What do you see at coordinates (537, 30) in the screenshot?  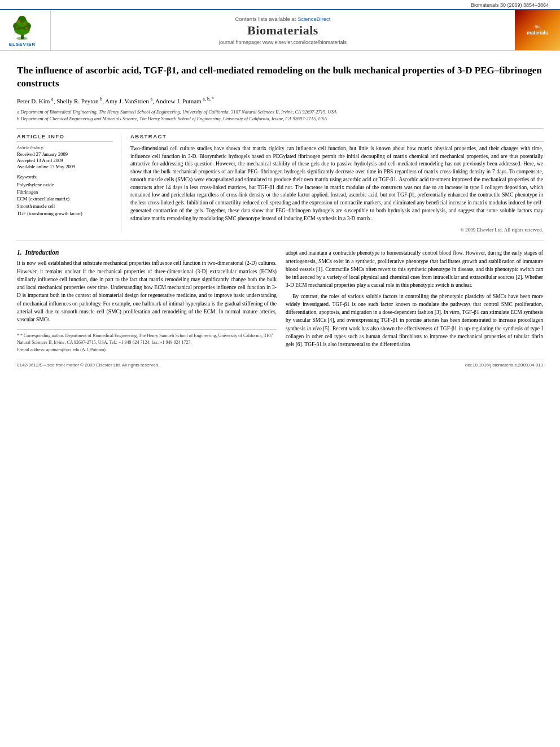 I see `journal-badge: Bio materials` at bounding box center [537, 30].